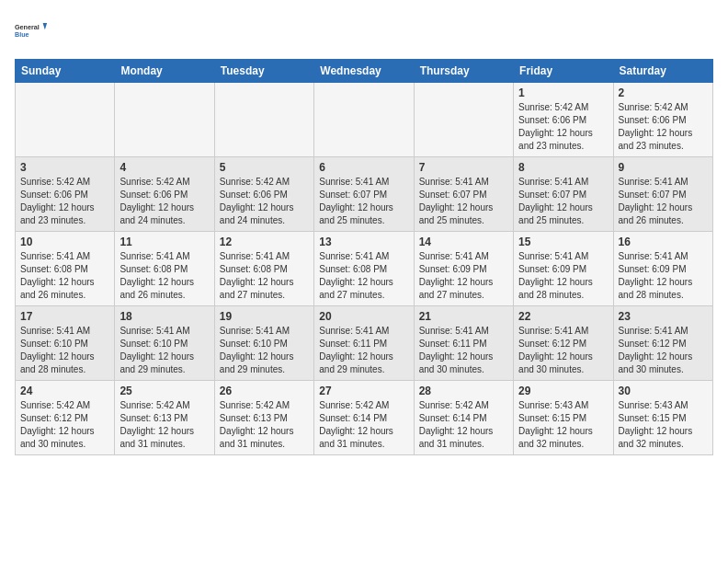 This screenshot has height=563, width=728. Describe the element at coordinates (664, 316) in the screenshot. I see `day-number: 23` at that location.